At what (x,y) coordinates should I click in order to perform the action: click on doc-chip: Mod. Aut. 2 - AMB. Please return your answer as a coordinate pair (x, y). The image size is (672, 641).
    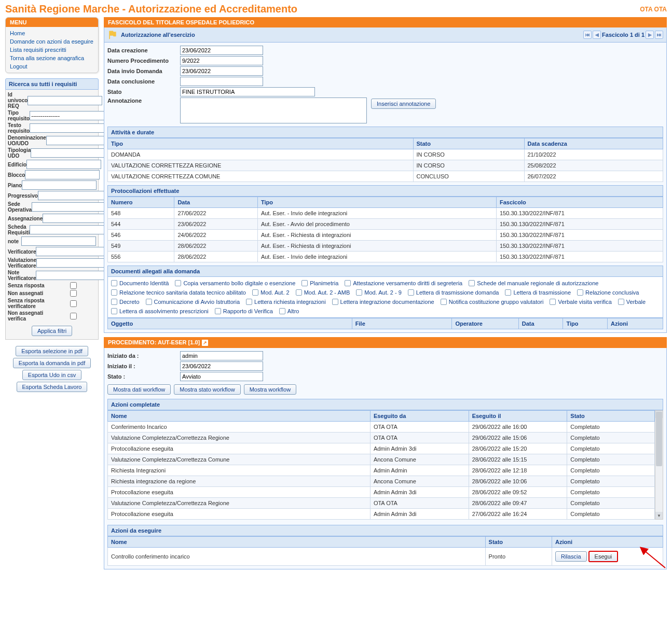
    Looking at the image, I should click on (323, 292).